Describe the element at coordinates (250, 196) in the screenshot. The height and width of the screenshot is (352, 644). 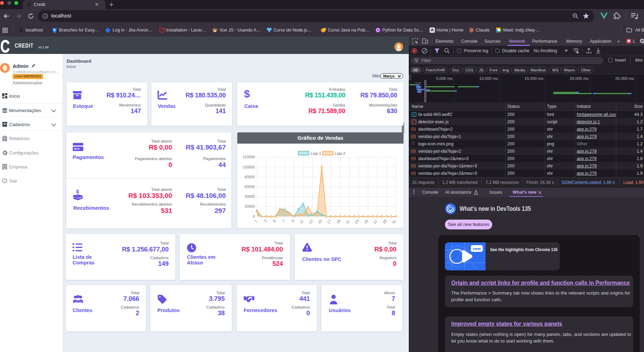
I see `svg-text: 40000` at that location.